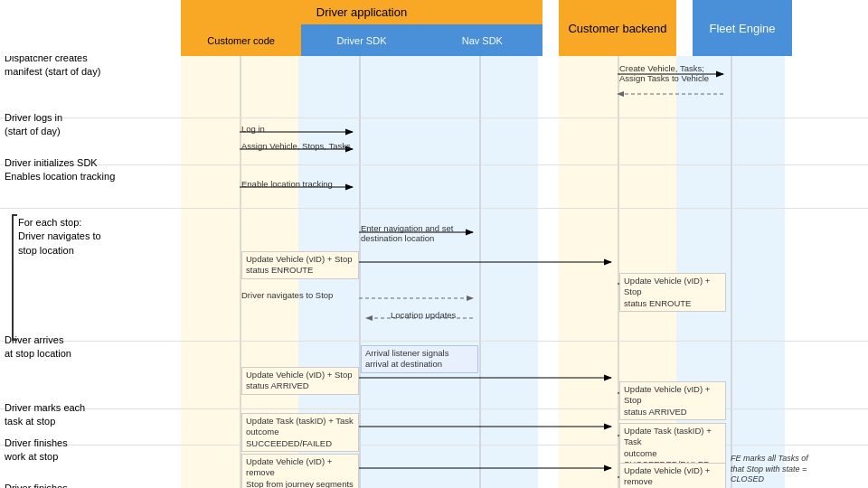 The image size is (868, 488). What do you see at coordinates (684, 28) in the screenshot?
I see `mid-spacer2` at bounding box center [684, 28].